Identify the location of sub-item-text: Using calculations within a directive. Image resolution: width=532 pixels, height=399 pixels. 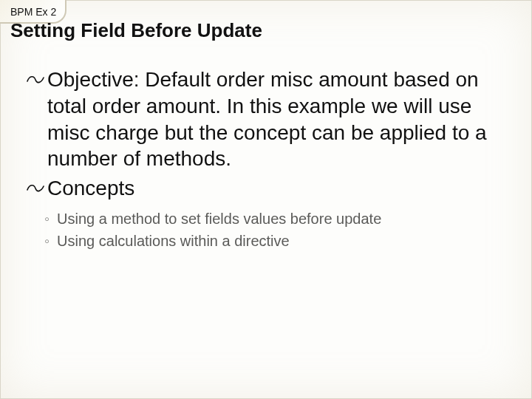
(173, 241).